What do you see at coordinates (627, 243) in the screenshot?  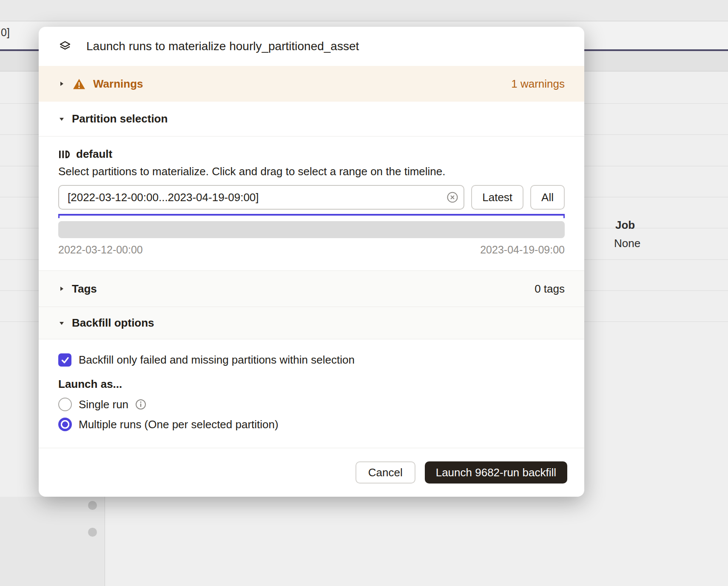 I see `background-job-column-value: None` at bounding box center [627, 243].